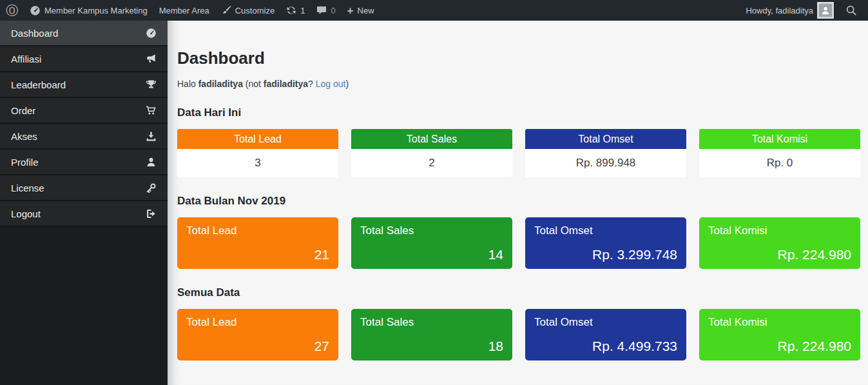  I want to click on solid-card-total-omset: Total Omset Rp. 3.299.748, so click(606, 243).